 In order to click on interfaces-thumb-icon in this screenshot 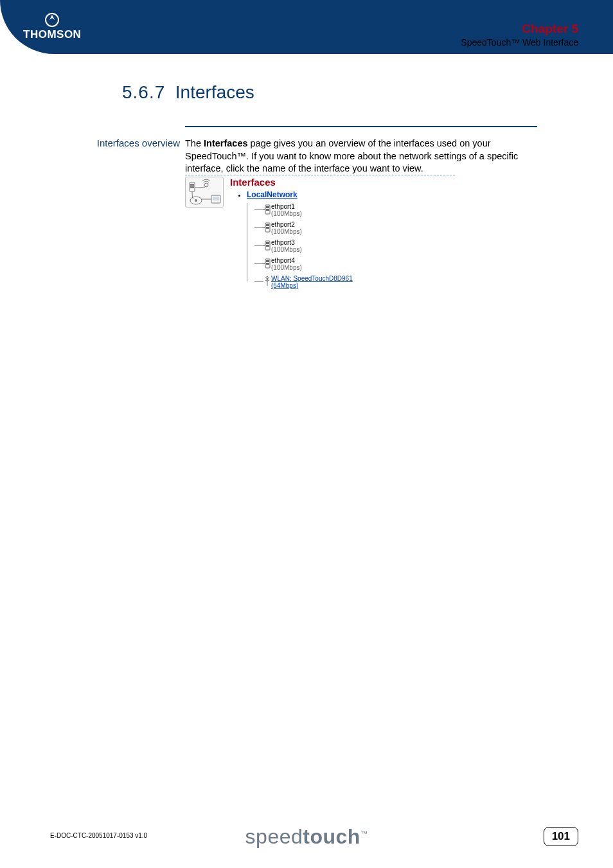, I will do `click(204, 192)`.